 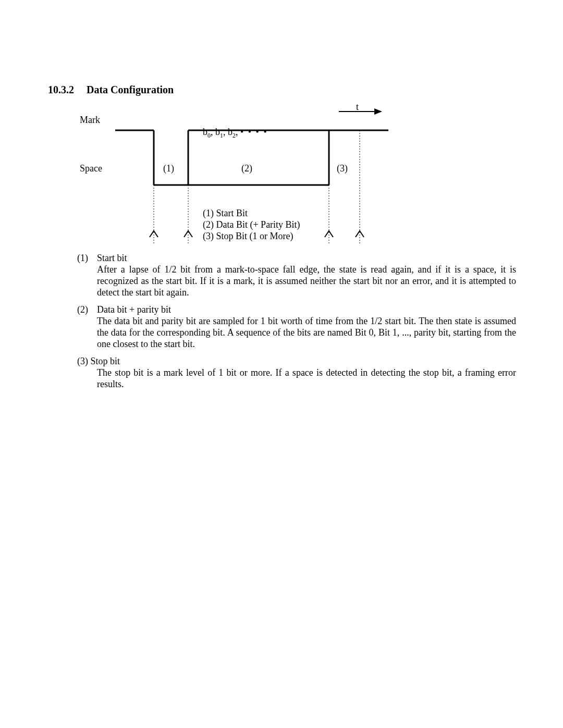 What do you see at coordinates (251, 225) in the screenshot?
I see `legend-line-2: (2) Data Bit (+ Parity Bit)` at bounding box center [251, 225].